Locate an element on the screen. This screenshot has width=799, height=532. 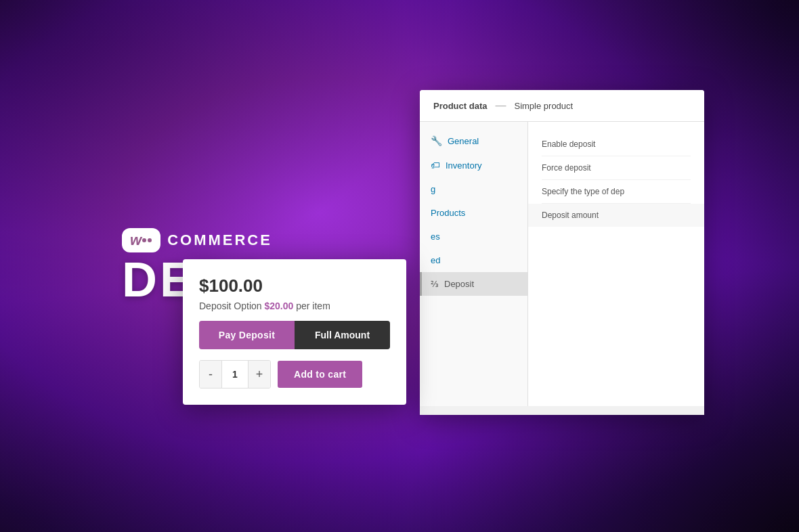
field-deposit-amount: Deposit amount is located at coordinates (616, 215).